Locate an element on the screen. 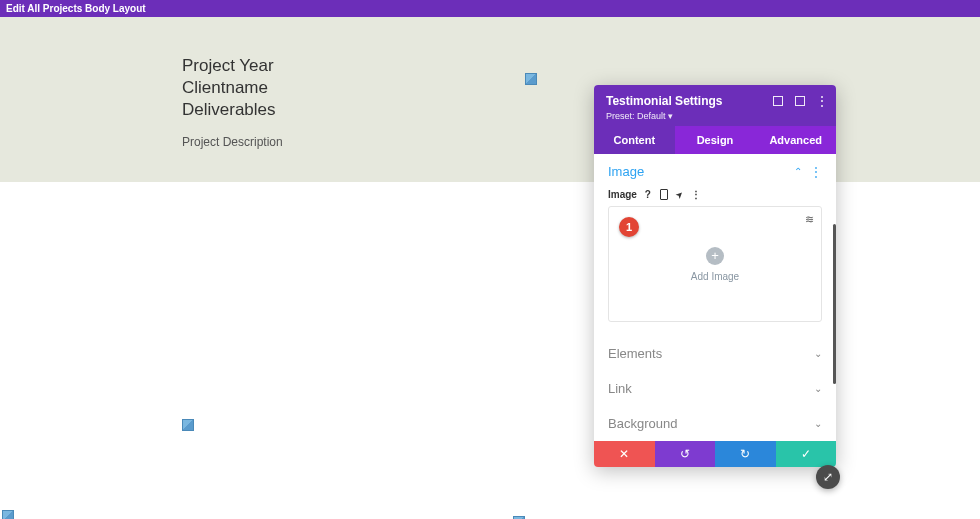 The width and height of the screenshot is (980, 519). section-image-toggle: Image ⌃ ⋮ is located at coordinates (715, 172).